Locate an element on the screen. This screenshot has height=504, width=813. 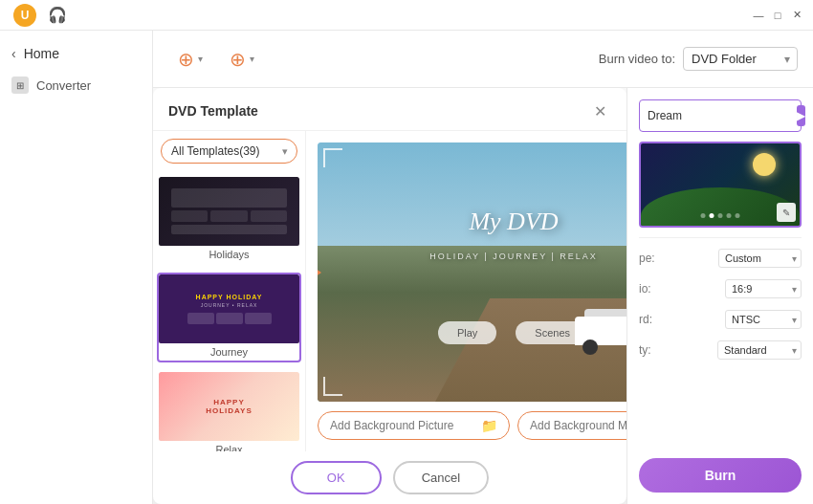
bg-picture-folder-icon: 📁 is located at coordinates (490, 426).